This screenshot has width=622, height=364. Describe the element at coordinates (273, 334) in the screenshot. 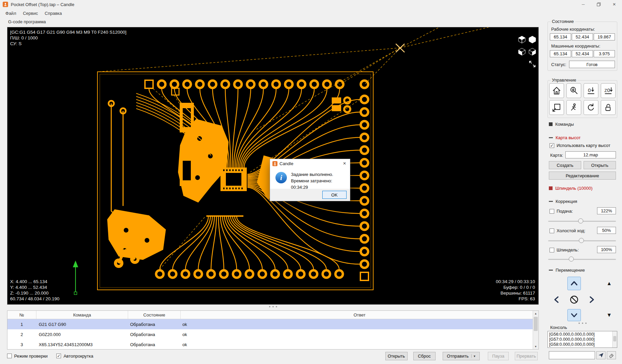

I see `table-row: 2 G0Z20.000 Обработана ok` at that location.